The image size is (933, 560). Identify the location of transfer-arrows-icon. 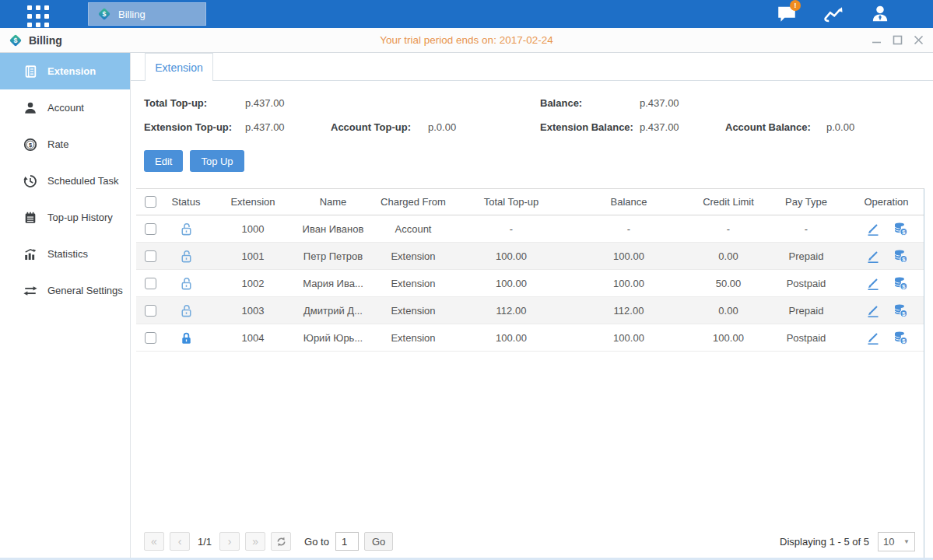
(30, 291).